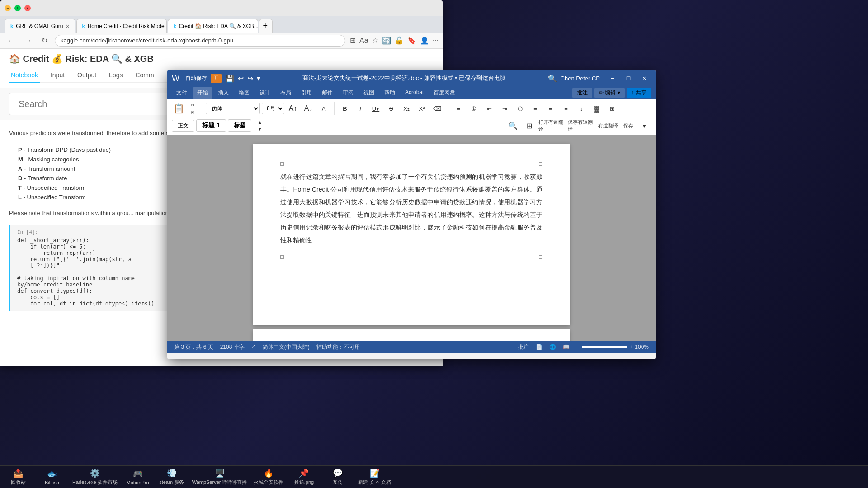 The image size is (868, 488). I want to click on align-center-btn: ≡, so click(535, 108).